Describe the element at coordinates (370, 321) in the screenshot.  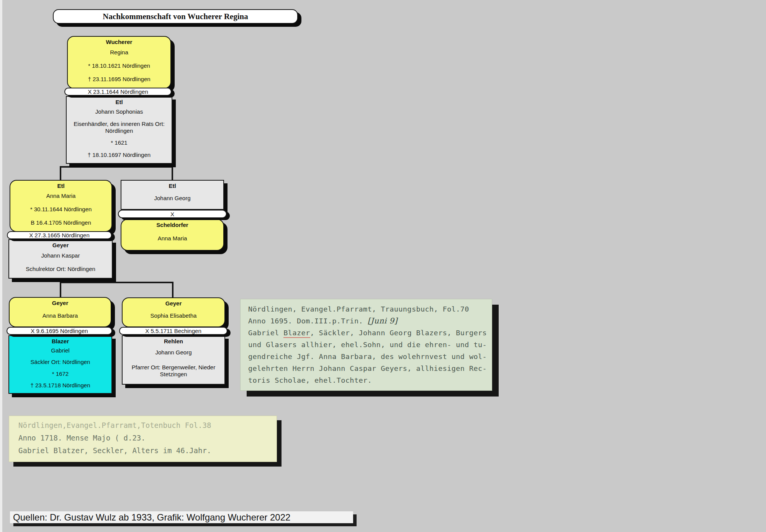
I see `record-date-line: Anno 1695. Dom.III.p.Trin. [Juni 9]` at that location.